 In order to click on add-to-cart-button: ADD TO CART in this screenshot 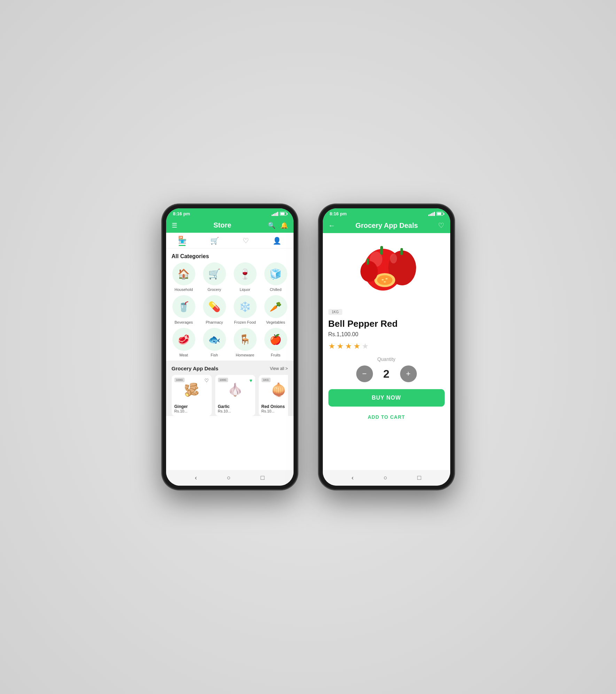, I will do `click(387, 417)`.